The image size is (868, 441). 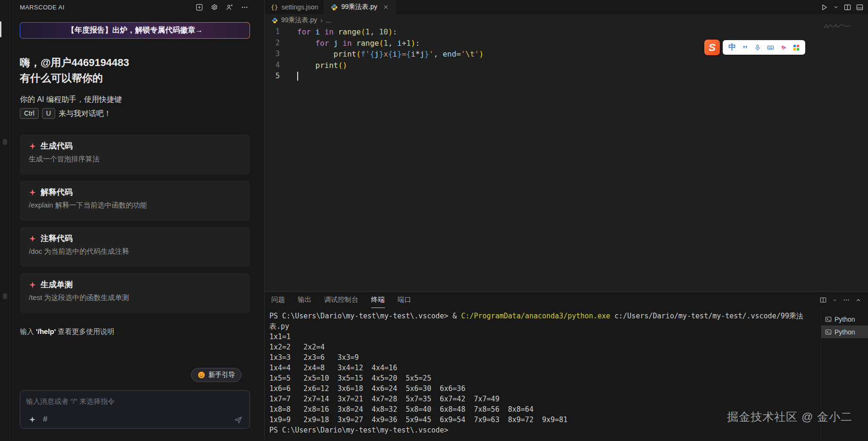 I want to click on line-number: 5, so click(x=272, y=76).